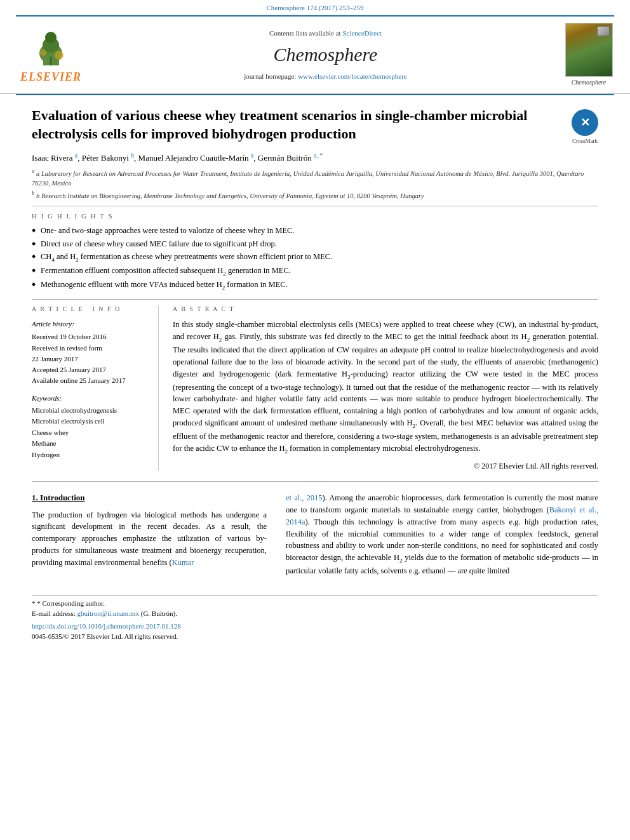 This screenshot has height=840, width=630. I want to click on journal-title: Chemosphere, so click(326, 55).